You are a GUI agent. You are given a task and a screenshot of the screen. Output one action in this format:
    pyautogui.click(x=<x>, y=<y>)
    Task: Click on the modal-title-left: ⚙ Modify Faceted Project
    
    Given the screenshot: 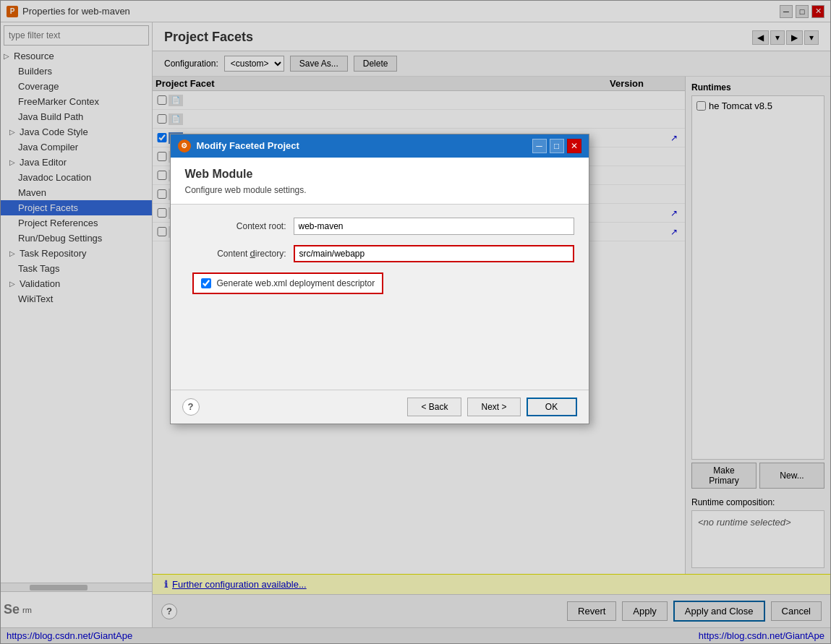 What is the action you would take?
    pyautogui.click(x=239, y=146)
    